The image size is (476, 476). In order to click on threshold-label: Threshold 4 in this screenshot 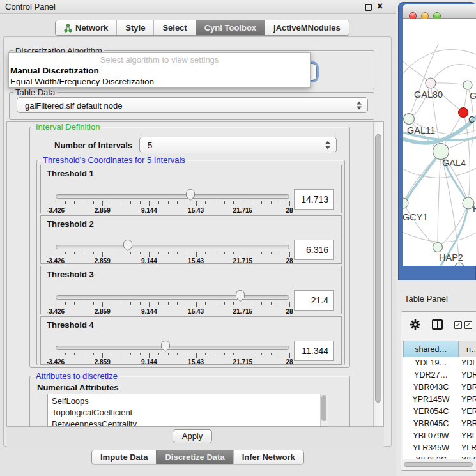, I will do `click(70, 325)`.